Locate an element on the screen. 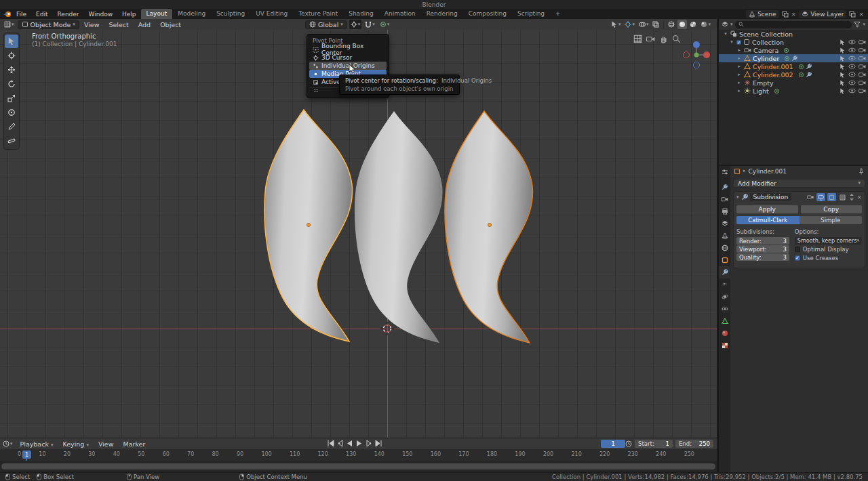  menu-render: Render is located at coordinates (68, 14).